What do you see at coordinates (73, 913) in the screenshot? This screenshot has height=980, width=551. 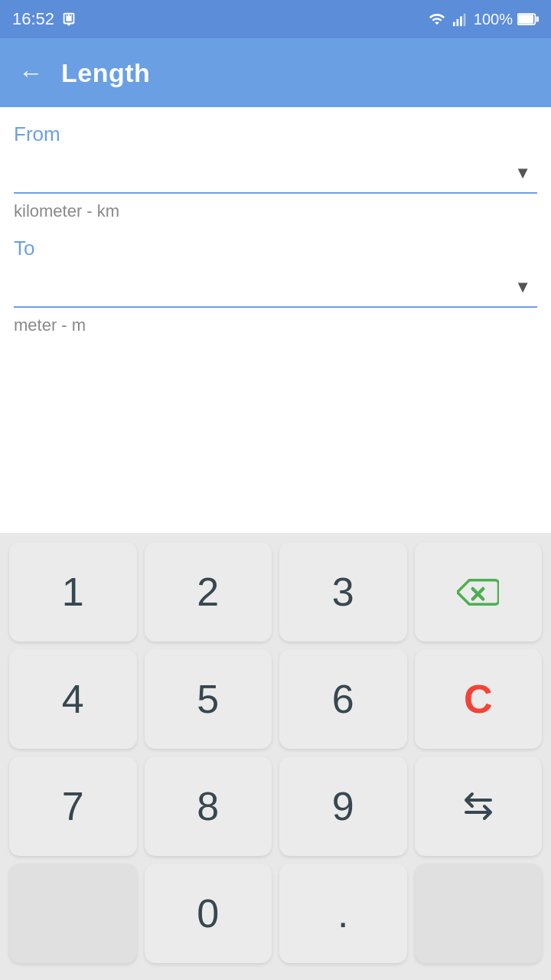 I see `key-empty-left` at bounding box center [73, 913].